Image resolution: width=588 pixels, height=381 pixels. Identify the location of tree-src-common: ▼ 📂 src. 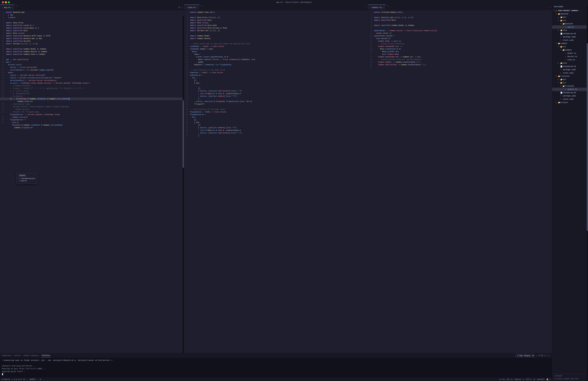
(570, 47).